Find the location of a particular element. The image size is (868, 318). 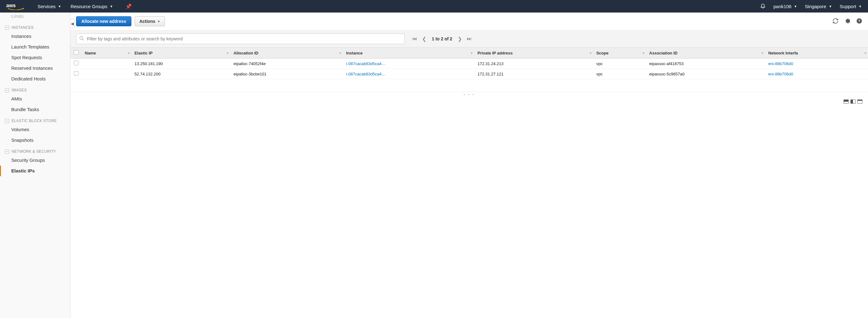

column-header-allocation-id: Allocation ID▾ is located at coordinates (286, 53).